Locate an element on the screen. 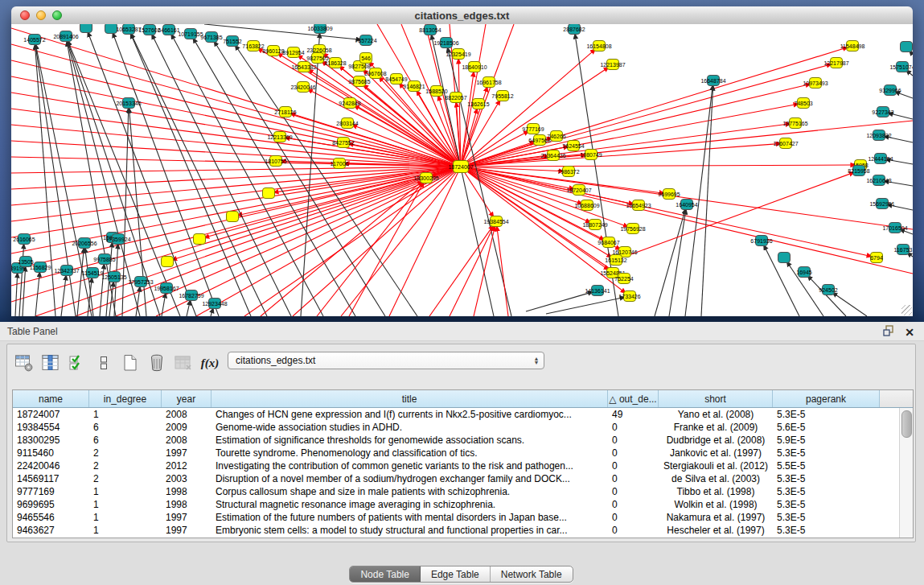  table-row: 911546021997Tourette syndrome. Phenomeno… is located at coordinates (457, 453).